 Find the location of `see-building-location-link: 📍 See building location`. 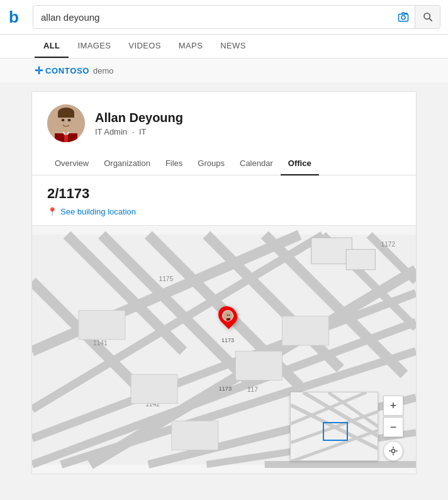

see-building-location-link: 📍 See building location is located at coordinates (224, 211).